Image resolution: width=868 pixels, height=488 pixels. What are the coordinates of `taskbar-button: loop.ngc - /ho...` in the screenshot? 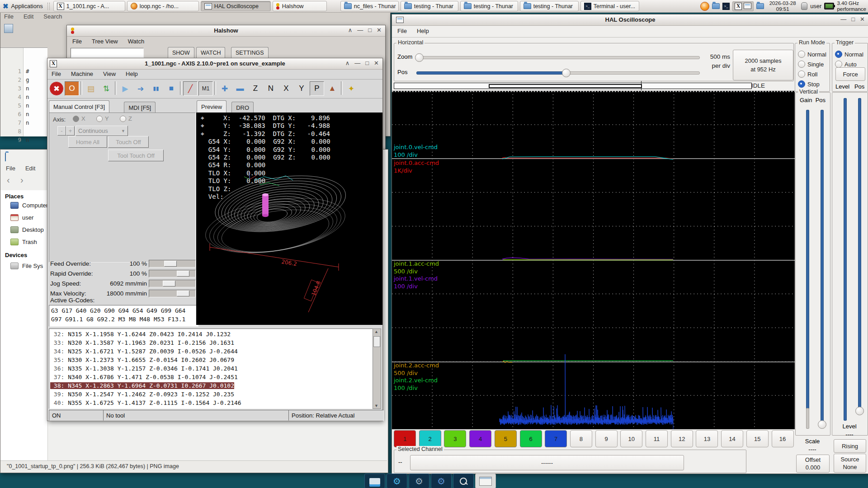 It's located at (163, 6).